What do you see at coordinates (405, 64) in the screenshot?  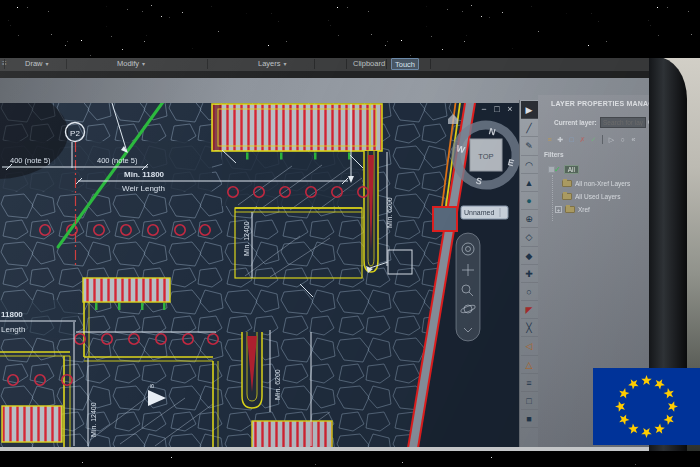 I see `ribbon-panel-touch: Touch` at bounding box center [405, 64].